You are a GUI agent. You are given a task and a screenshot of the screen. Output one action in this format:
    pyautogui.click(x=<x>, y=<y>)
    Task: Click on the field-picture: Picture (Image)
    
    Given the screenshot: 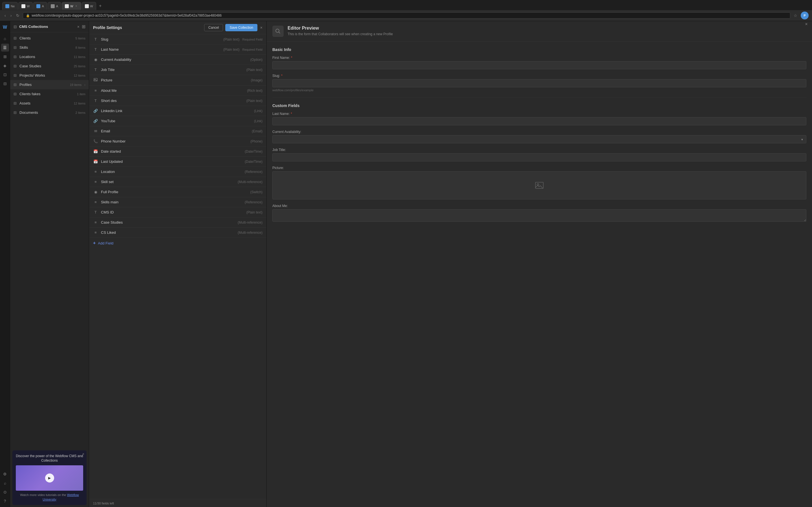 What is the action you would take?
    pyautogui.click(x=178, y=80)
    